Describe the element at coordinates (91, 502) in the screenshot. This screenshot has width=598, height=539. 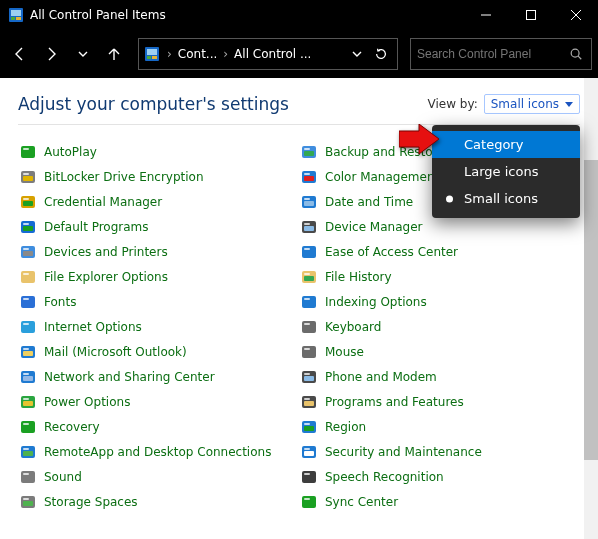
I see `item-label: Storage Spaces` at that location.